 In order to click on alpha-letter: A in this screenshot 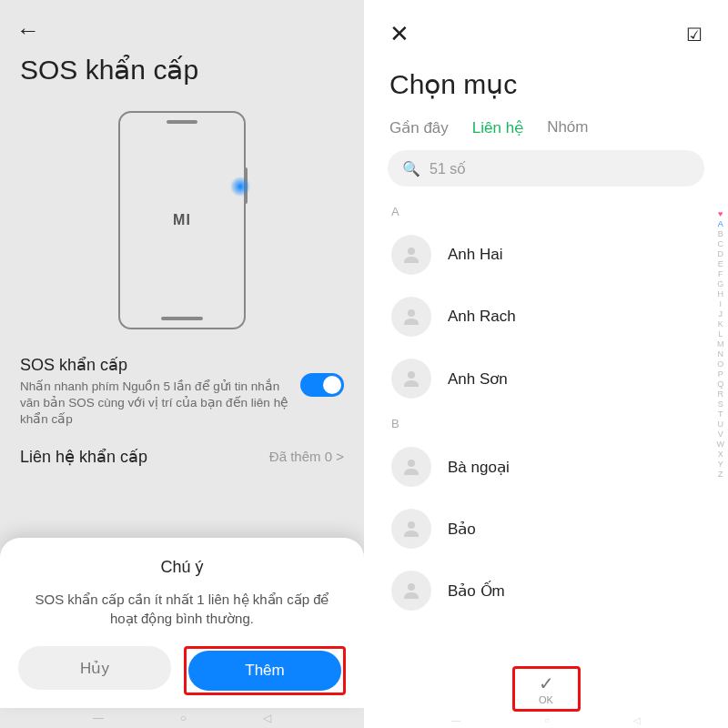, I will do `click(721, 224)`.